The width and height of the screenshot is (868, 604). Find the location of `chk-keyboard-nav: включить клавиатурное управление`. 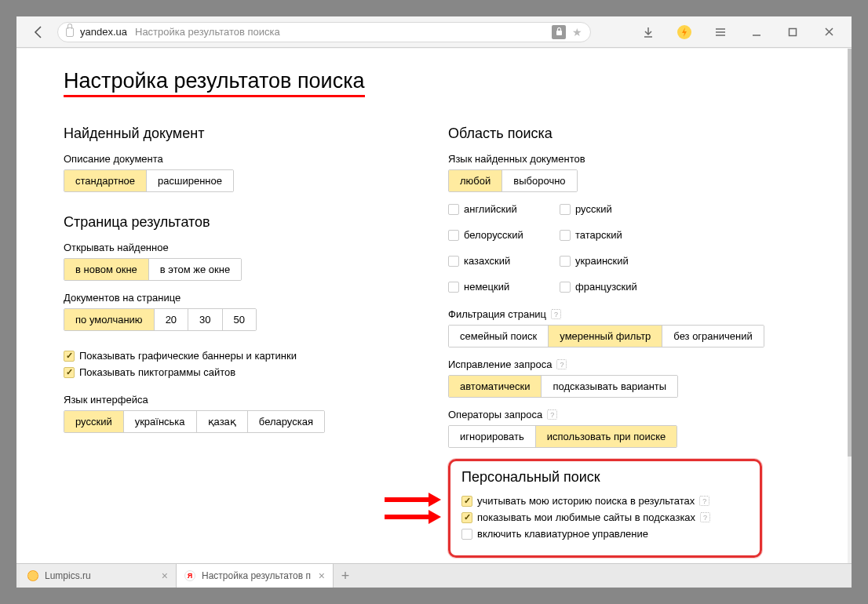

chk-keyboard-nav: включить клавиатурное управление is located at coordinates (605, 533).